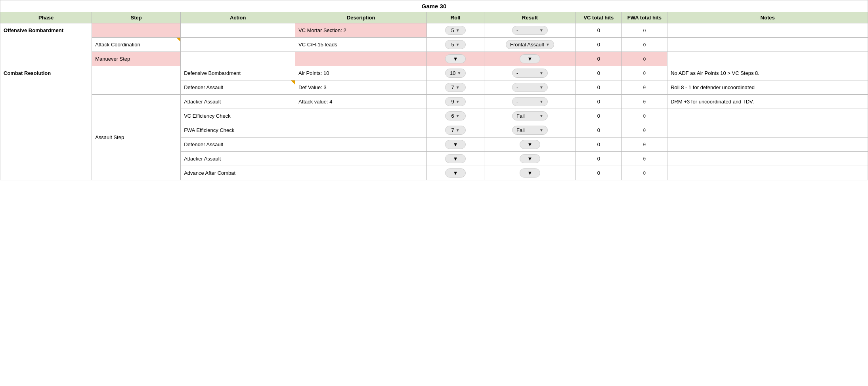 Image resolution: width=868 pixels, height=386 pixels. Describe the element at coordinates (530, 88) in the screenshot. I see `result-cell-4: - ▼` at that location.